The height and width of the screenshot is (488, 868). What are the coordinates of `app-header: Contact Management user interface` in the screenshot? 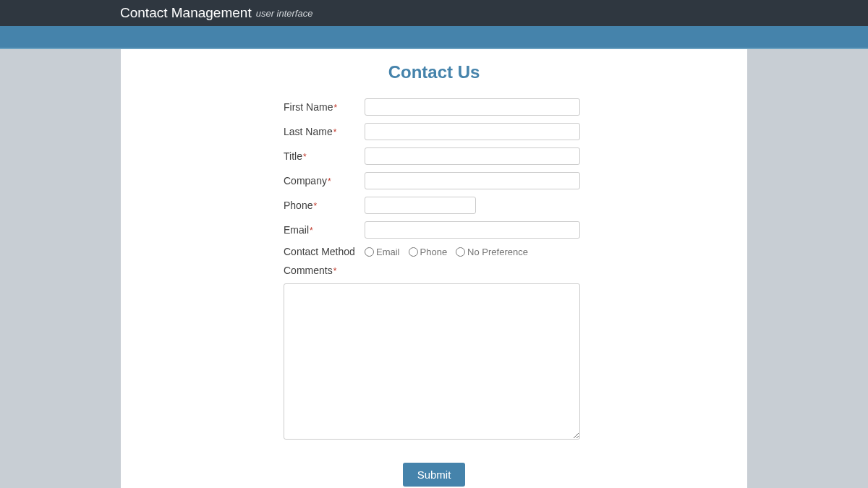 It's located at (434, 13).